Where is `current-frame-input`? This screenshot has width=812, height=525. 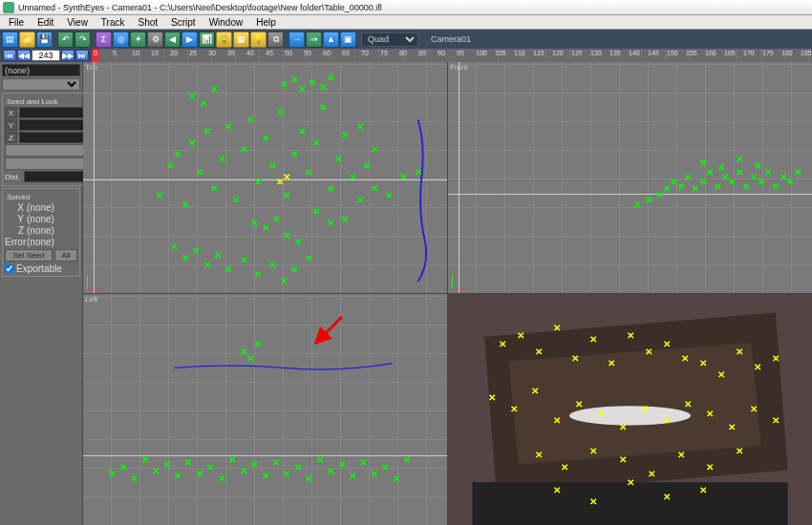
current-frame-input is located at coordinates (46, 55).